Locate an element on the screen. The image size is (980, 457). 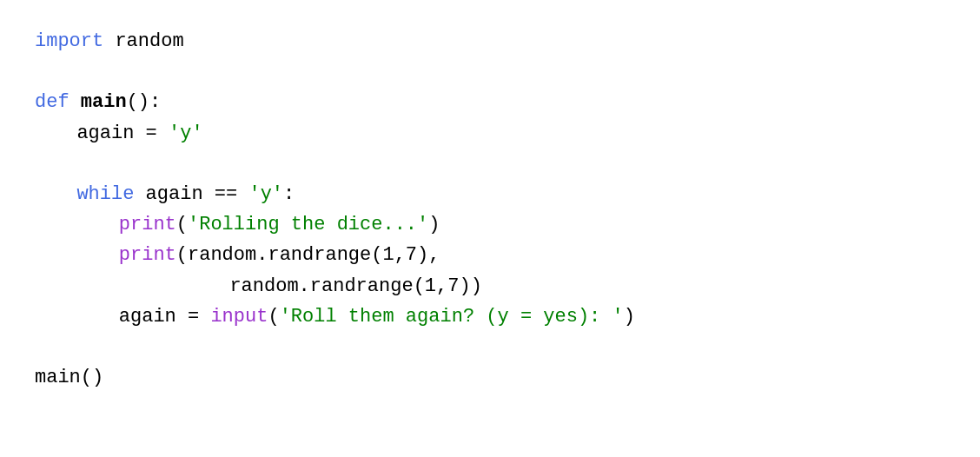
line-again-assign: again = 'y' is located at coordinates (511, 134).